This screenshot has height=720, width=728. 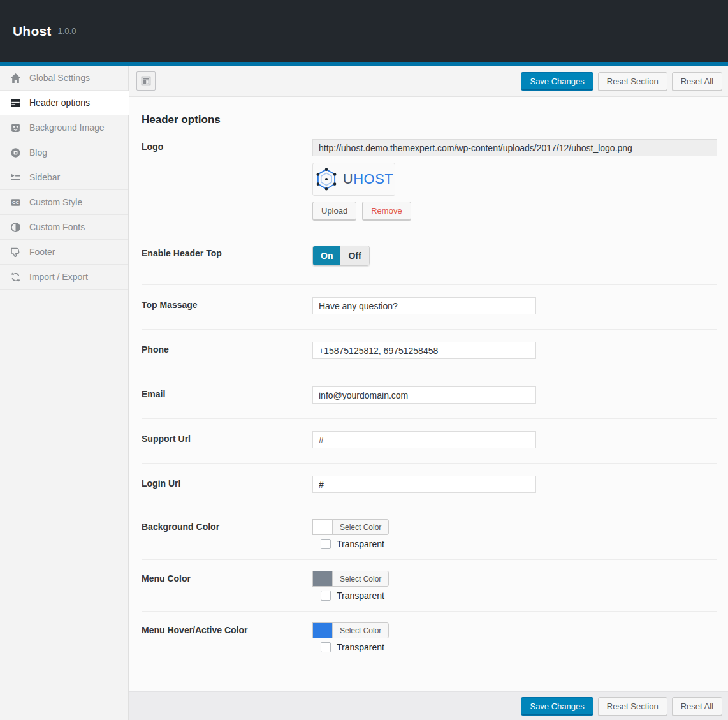 I want to click on menu-hover-color-swatch, so click(x=323, y=630).